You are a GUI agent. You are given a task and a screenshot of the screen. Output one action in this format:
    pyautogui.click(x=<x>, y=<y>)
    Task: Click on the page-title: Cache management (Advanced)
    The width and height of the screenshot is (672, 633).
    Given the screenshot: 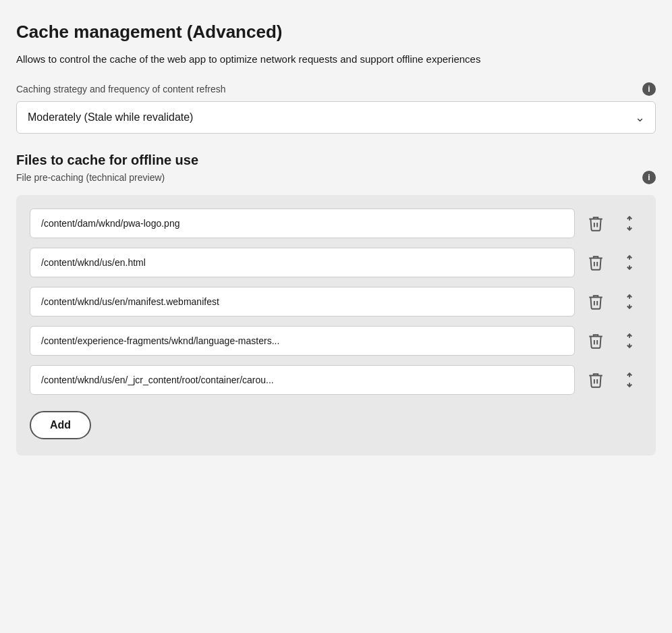 What is the action you would take?
    pyautogui.click(x=336, y=32)
    